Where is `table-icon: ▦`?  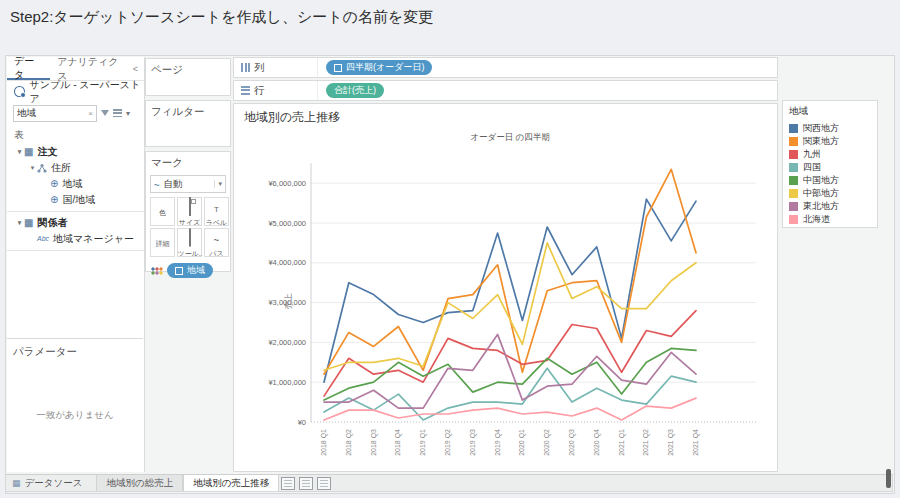
table-icon: ▦ is located at coordinates (28, 152).